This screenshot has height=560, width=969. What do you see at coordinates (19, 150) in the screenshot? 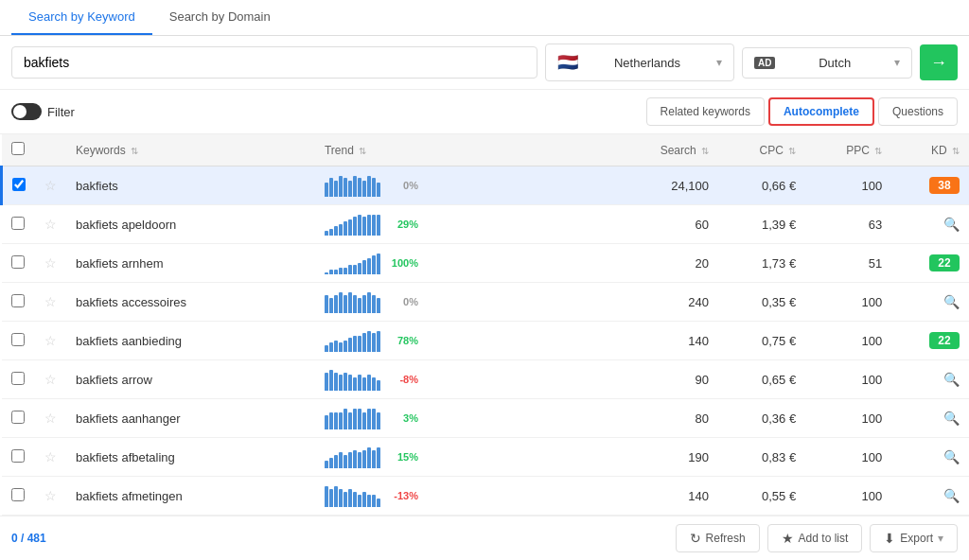
I see `header-checkbox-cell` at bounding box center [19, 150].